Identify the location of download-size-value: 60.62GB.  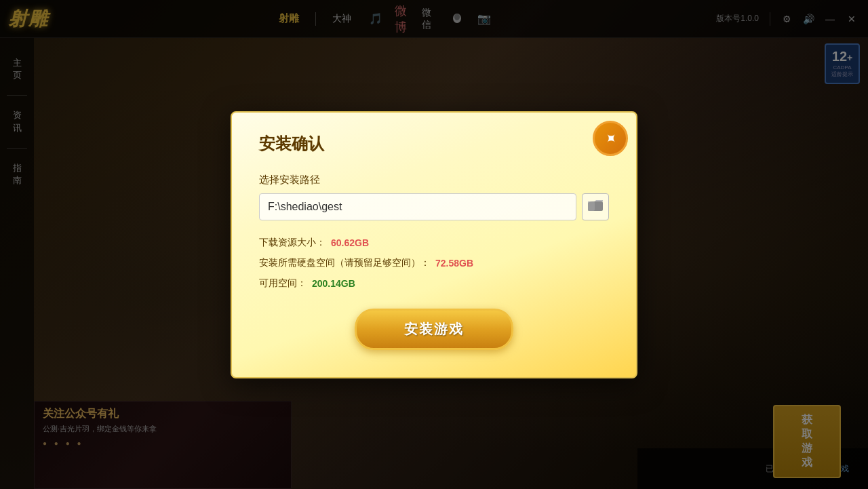
(350, 243).